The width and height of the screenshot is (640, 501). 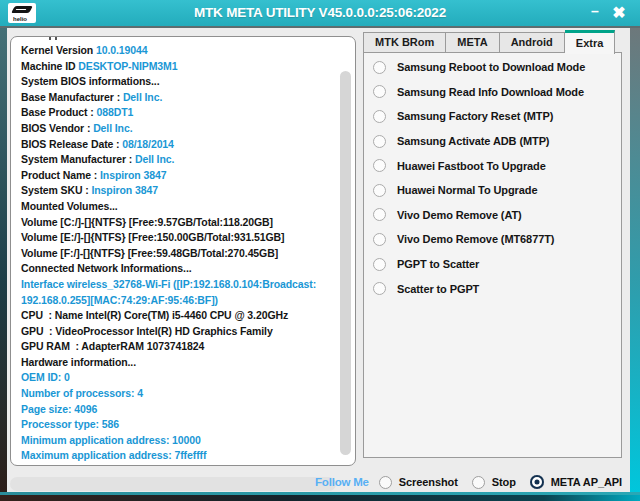 What do you see at coordinates (590, 42) in the screenshot?
I see `tab-extra: Extra` at bounding box center [590, 42].